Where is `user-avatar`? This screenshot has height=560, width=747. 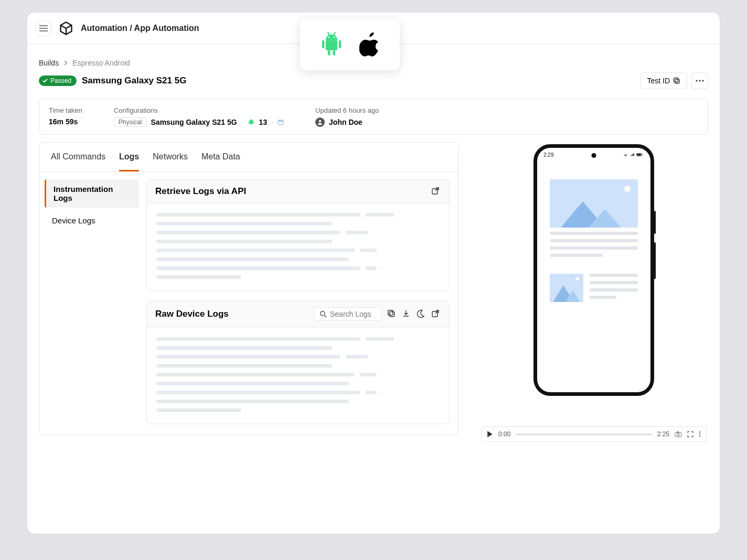
user-avatar is located at coordinates (320, 122).